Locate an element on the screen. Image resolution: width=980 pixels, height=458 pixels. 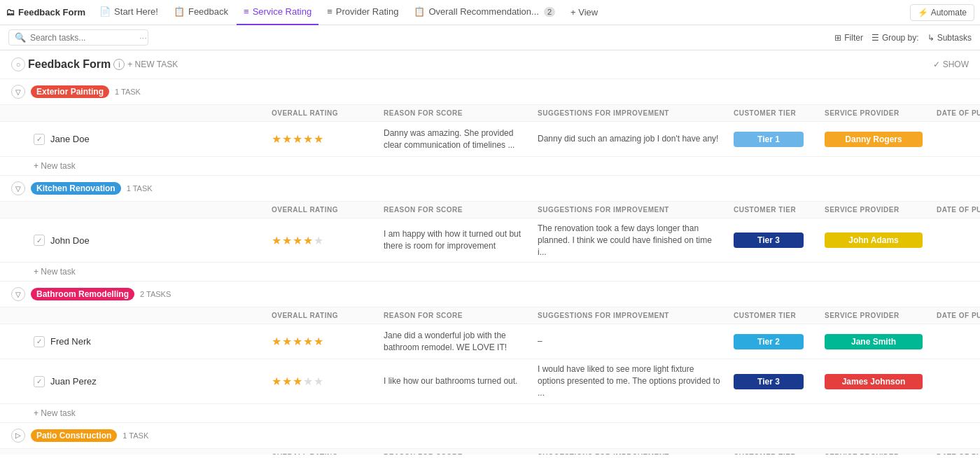
service-provider-cell: James Johnson is located at coordinates (875, 382).